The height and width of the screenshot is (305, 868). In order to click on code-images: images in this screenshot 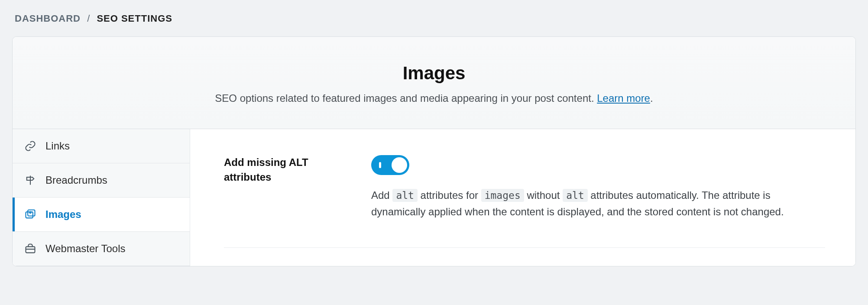, I will do `click(502, 195)`.